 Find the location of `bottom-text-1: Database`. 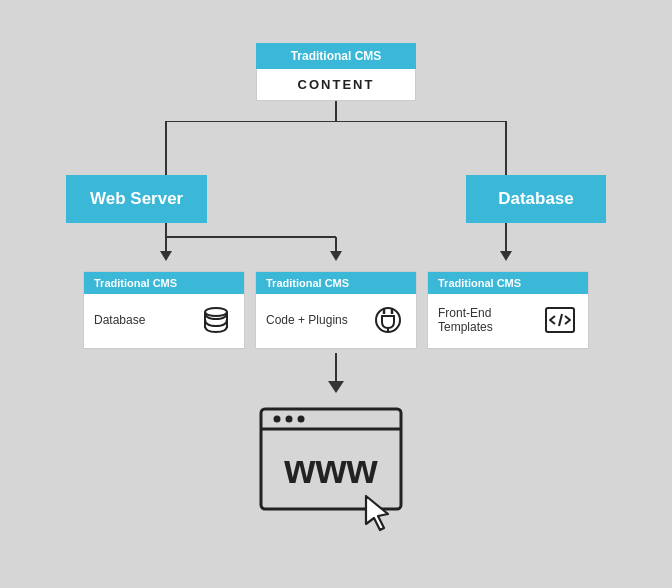

bottom-text-1: Database is located at coordinates (120, 320).